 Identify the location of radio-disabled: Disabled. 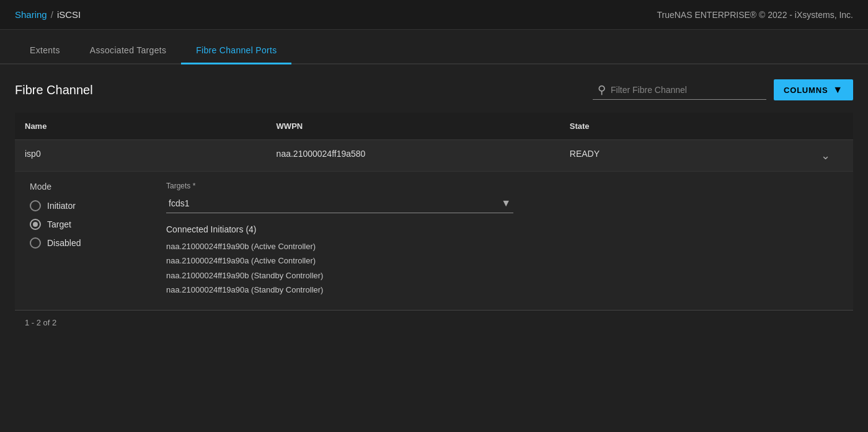
(86, 243).